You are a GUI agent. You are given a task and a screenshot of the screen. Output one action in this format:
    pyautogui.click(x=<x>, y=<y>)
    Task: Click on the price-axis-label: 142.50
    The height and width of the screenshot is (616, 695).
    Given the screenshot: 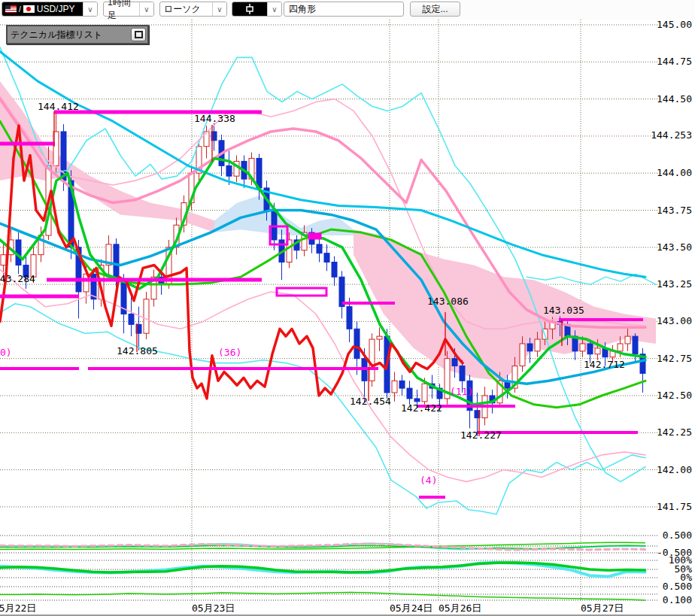 What is the action you would take?
    pyautogui.click(x=674, y=396)
    